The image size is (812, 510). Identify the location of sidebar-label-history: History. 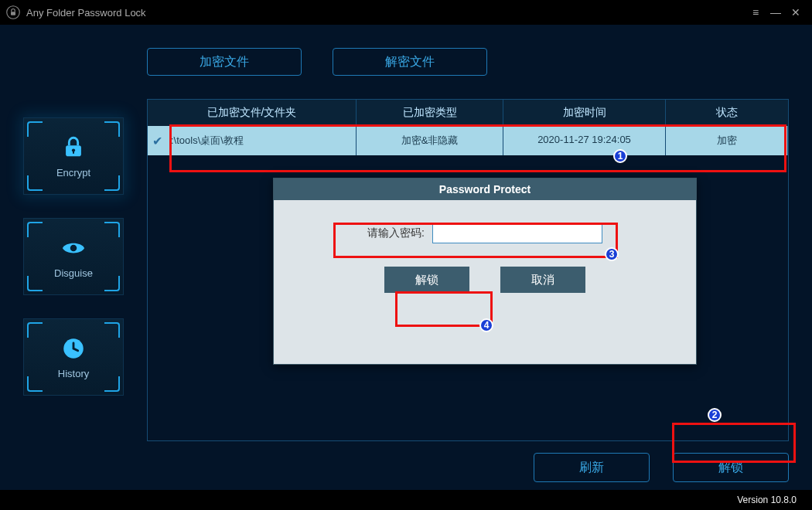
(73, 374).